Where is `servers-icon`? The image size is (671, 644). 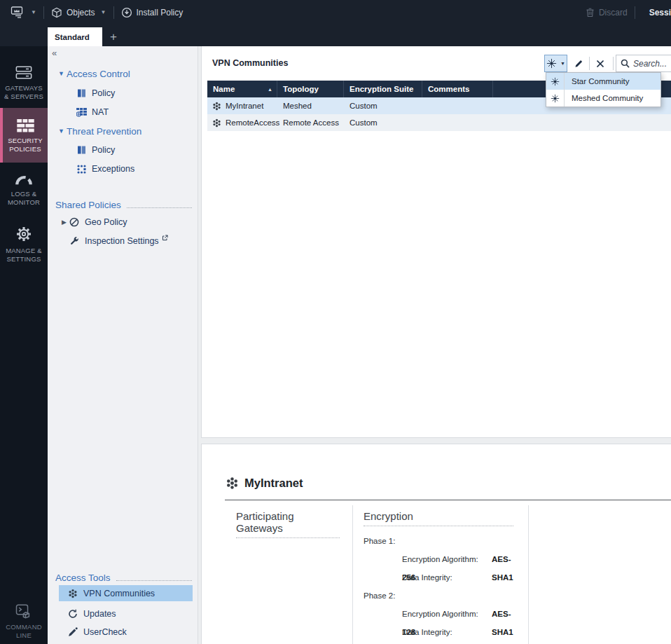
servers-icon is located at coordinates (24, 73).